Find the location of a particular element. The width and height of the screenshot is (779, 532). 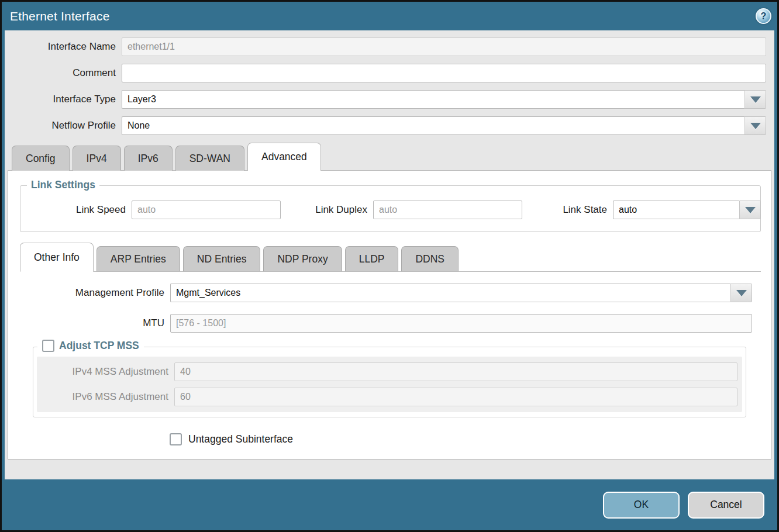

link-speed-label: Link Speed is located at coordinates (89, 210).